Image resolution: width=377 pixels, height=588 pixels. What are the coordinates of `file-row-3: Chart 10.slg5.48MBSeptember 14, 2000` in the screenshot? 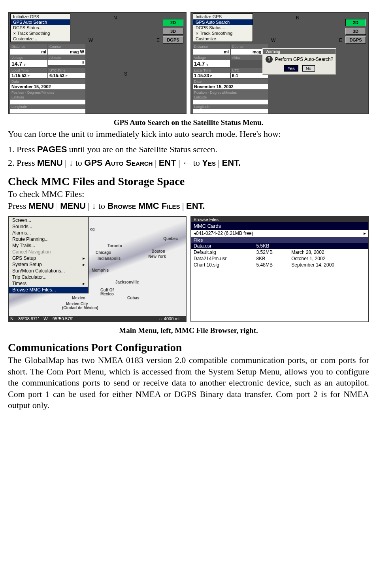 It's located at (280, 265).